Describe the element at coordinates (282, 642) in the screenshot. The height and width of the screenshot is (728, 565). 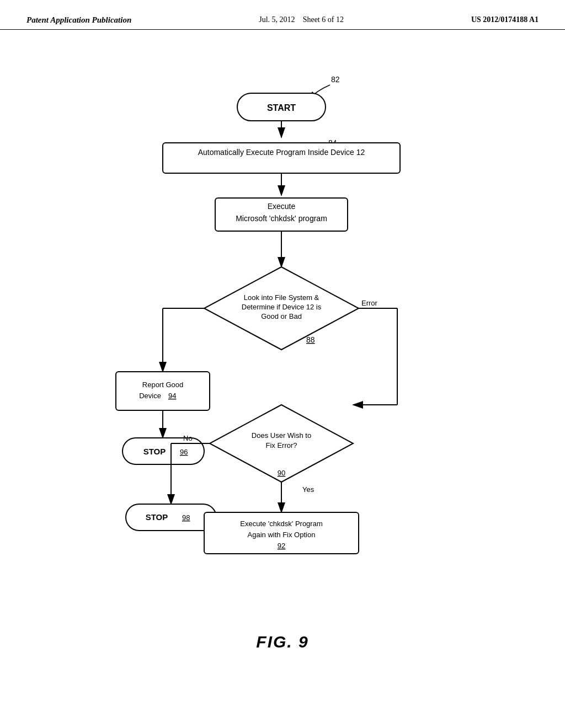
I see `figure-label: FIG. 9` at that location.